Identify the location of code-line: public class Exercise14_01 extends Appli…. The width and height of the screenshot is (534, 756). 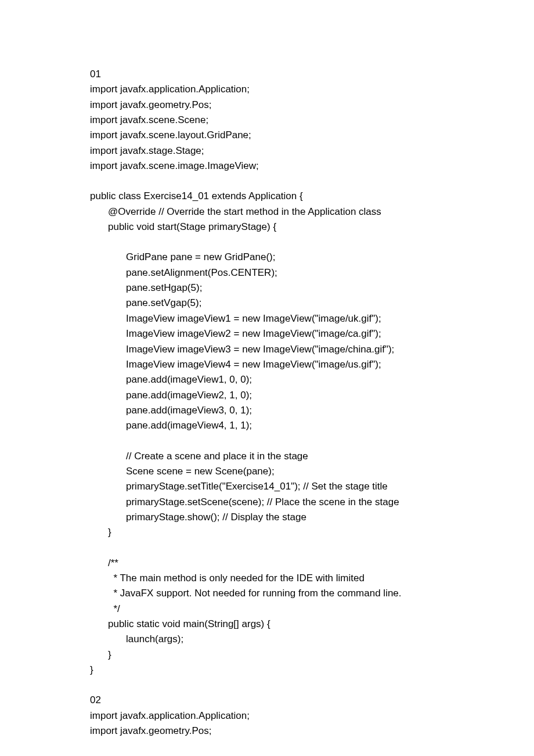
(267, 196).